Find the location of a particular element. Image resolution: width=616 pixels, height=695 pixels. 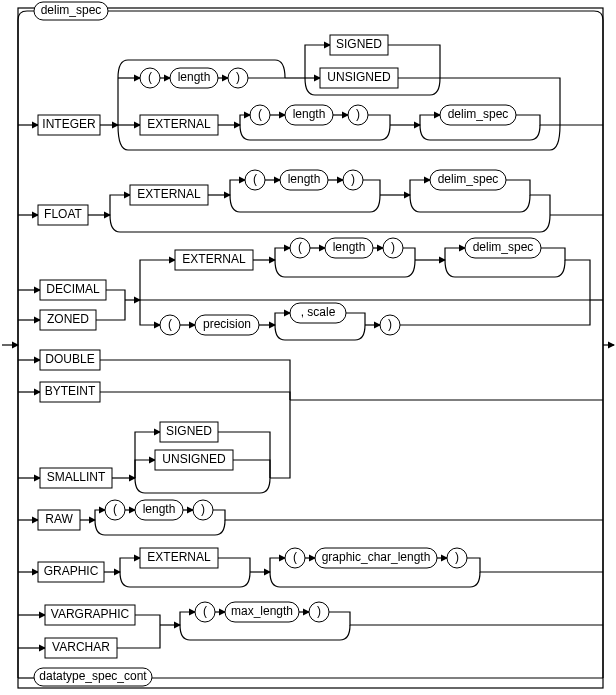

kw-unsigned-2: UNSIGNED is located at coordinates (194, 459).